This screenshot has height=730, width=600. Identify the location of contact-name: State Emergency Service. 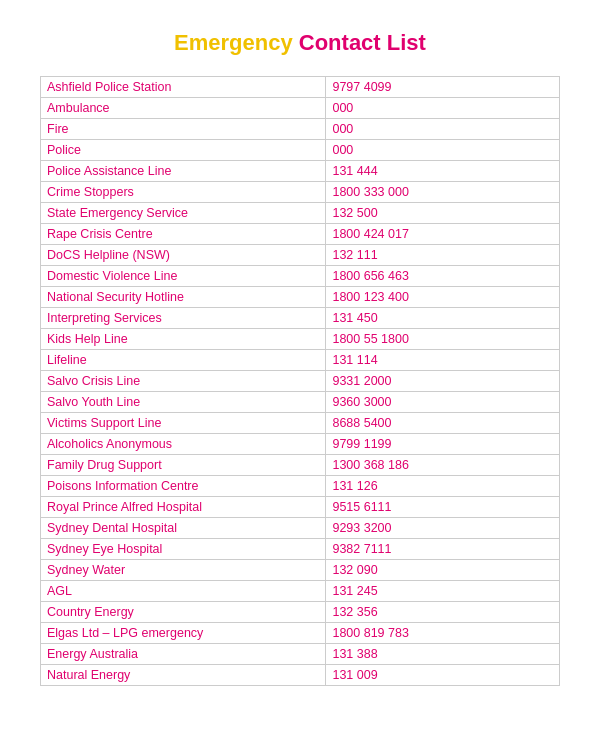
(184, 214).